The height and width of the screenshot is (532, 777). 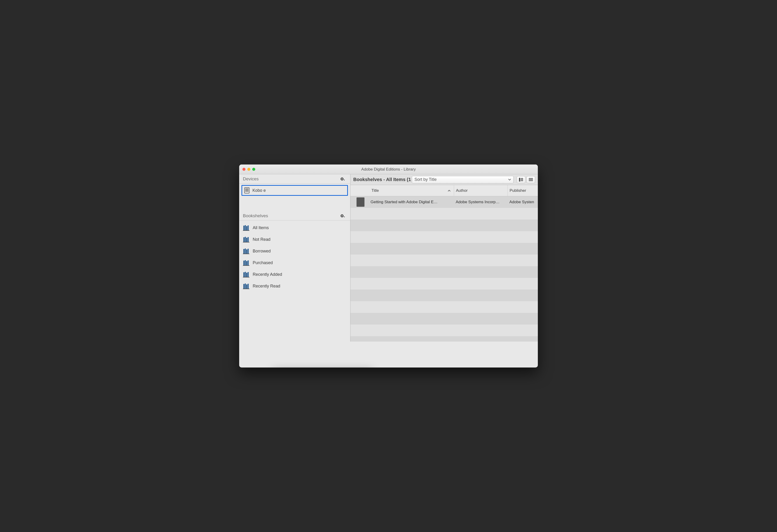 I want to click on minimize-window-button, so click(x=249, y=169).